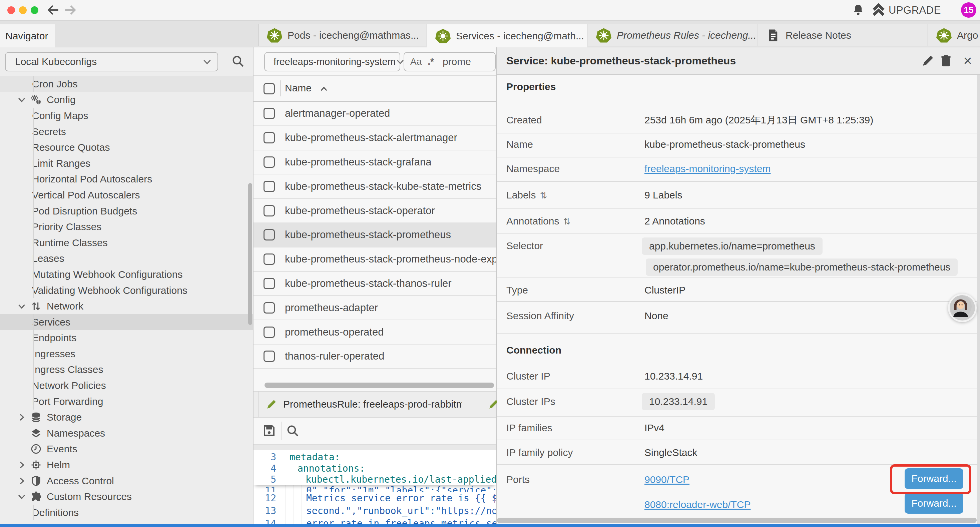 This screenshot has height=527, width=980. Describe the element at coordinates (479, 404) in the screenshot. I see `editor-tab-partial` at that location.